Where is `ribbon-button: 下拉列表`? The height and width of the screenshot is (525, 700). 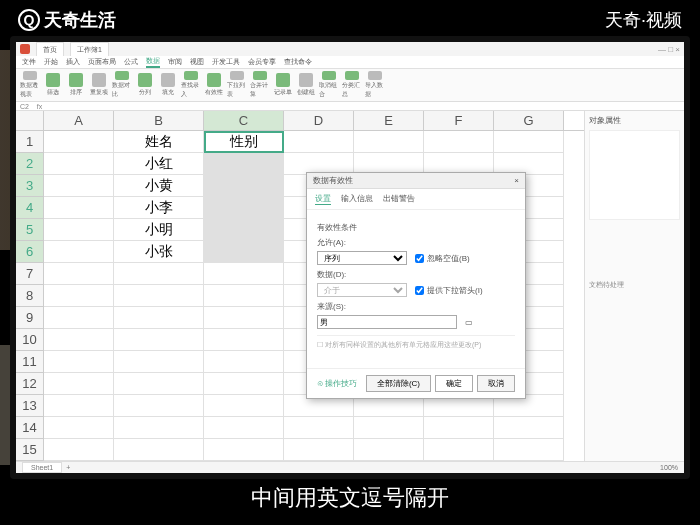 ribbon-button: 下拉列表 is located at coordinates (237, 85).